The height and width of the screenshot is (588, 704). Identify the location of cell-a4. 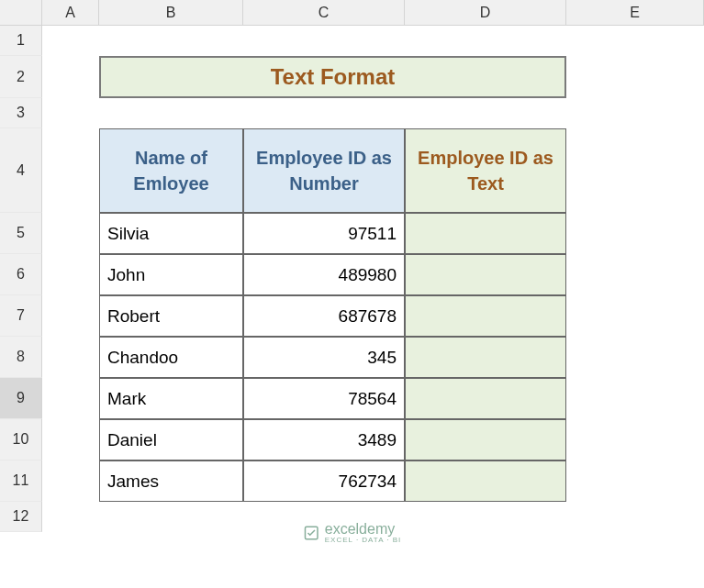
(71, 171).